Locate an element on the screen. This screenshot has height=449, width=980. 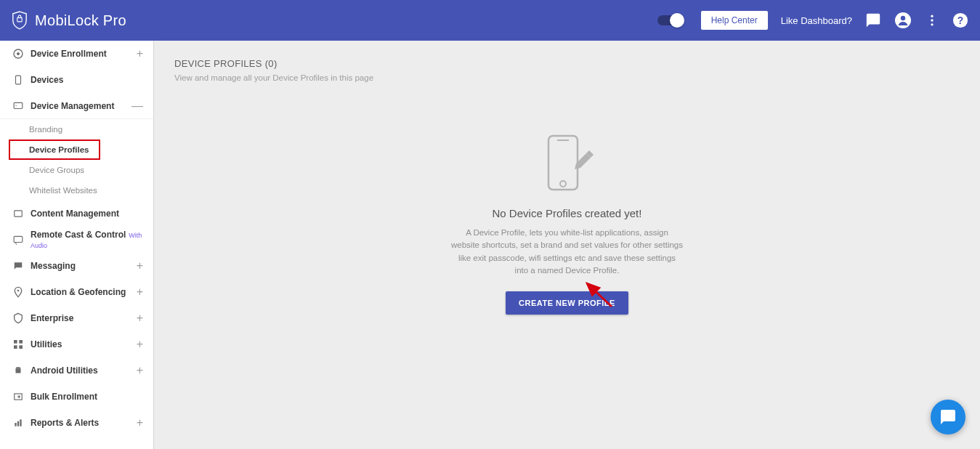
chat-fab-button is located at coordinates (948, 417).